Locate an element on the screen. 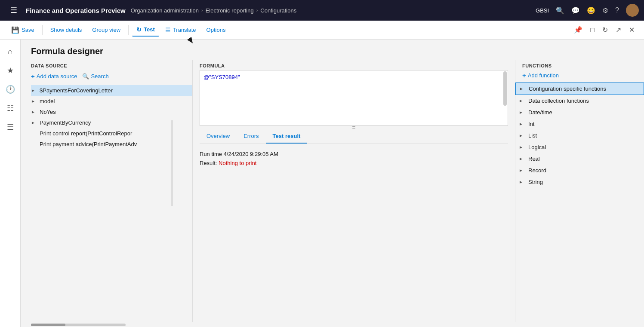  chat-icon: 💬 is located at coordinates (576, 10).